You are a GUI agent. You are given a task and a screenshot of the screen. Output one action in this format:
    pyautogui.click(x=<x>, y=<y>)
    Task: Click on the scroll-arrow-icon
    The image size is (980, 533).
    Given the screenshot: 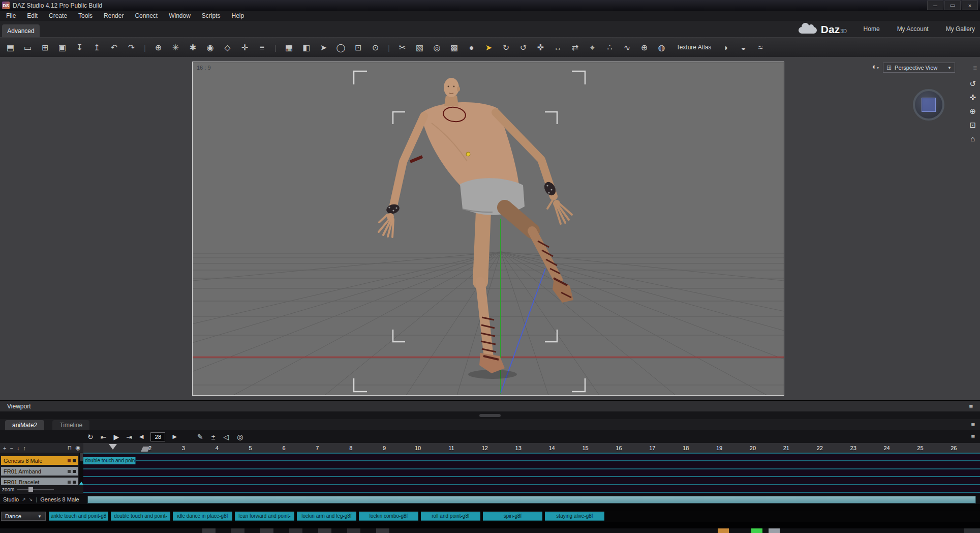 What is the action you would take?
    pyautogui.click(x=81, y=483)
    